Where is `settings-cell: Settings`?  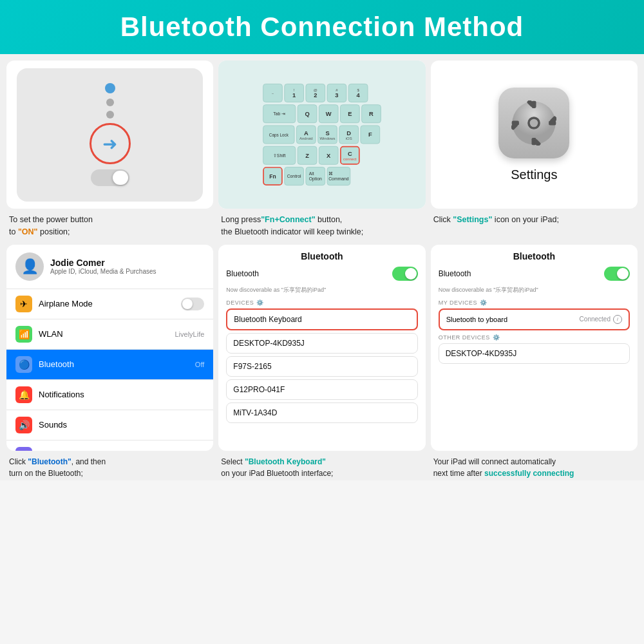
settings-cell: Settings is located at coordinates (535, 135).